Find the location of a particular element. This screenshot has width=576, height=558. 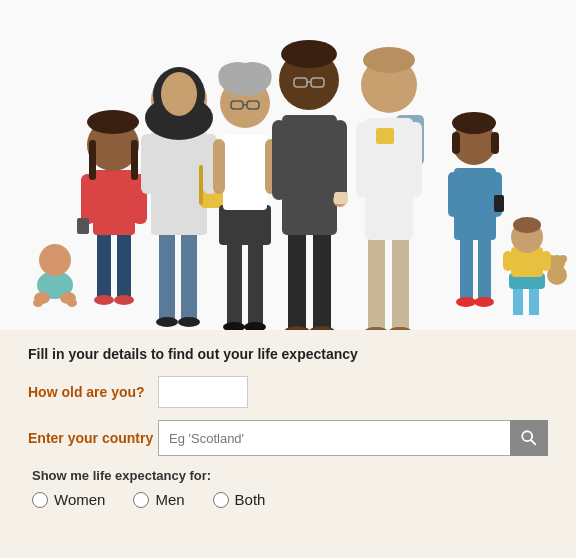

form-title: Fill in your details to find out your li… is located at coordinates (288, 354).